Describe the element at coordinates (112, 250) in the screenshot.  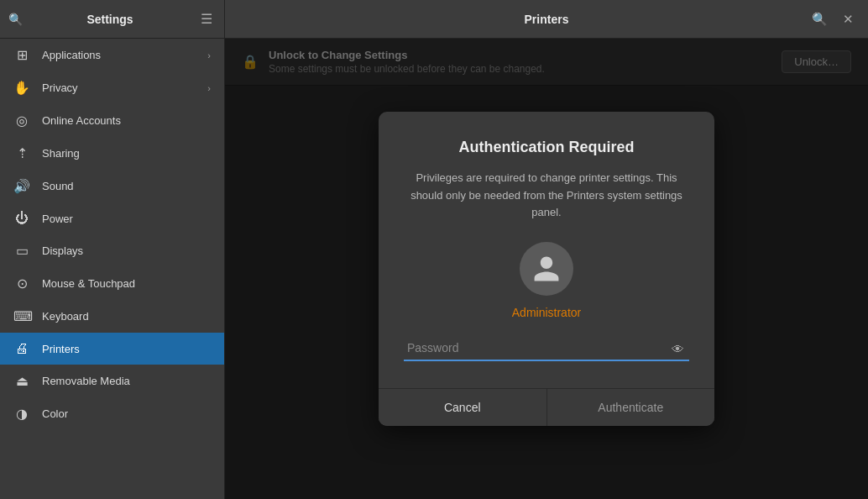
I see `sidebar-item-displays: ▭Displays` at that location.